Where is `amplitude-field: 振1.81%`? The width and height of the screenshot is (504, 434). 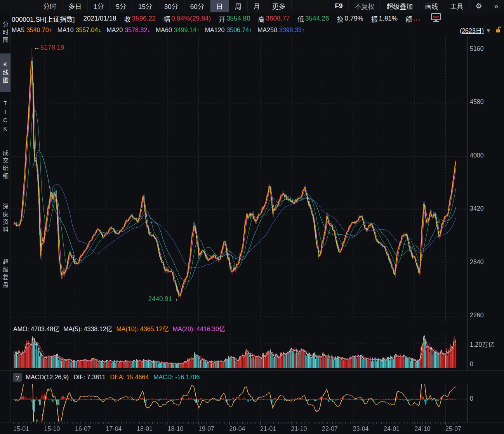
amplitude-field: 振1.81% is located at coordinates (384, 19).